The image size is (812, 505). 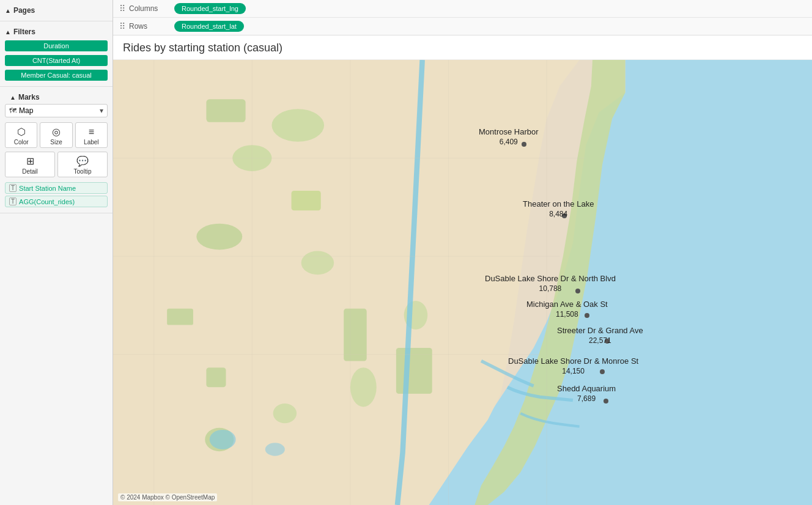 I want to click on marks-label-btn: ≡ Label, so click(x=92, y=135).